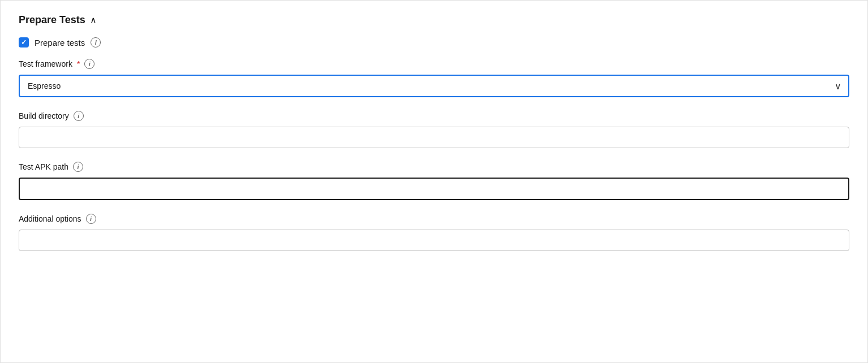  Describe the element at coordinates (434, 20) in the screenshot. I see `section-header: Prepare Tests ∧` at that location.